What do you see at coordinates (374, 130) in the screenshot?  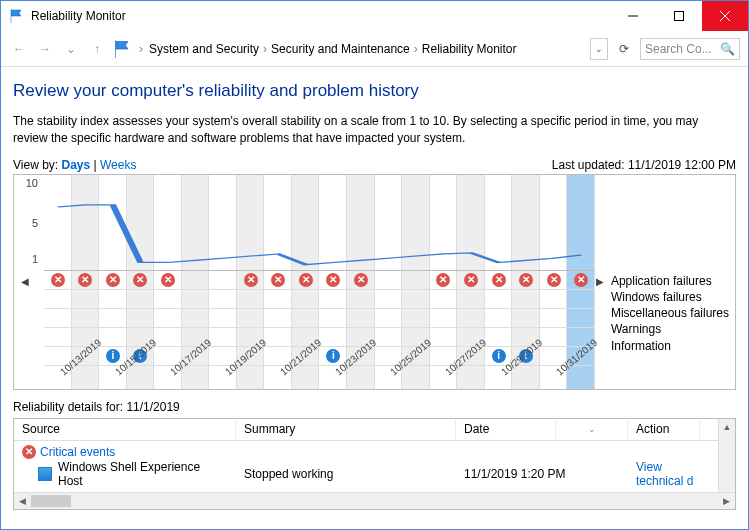 I see `page-description: The stability index assesses your system…` at bounding box center [374, 130].